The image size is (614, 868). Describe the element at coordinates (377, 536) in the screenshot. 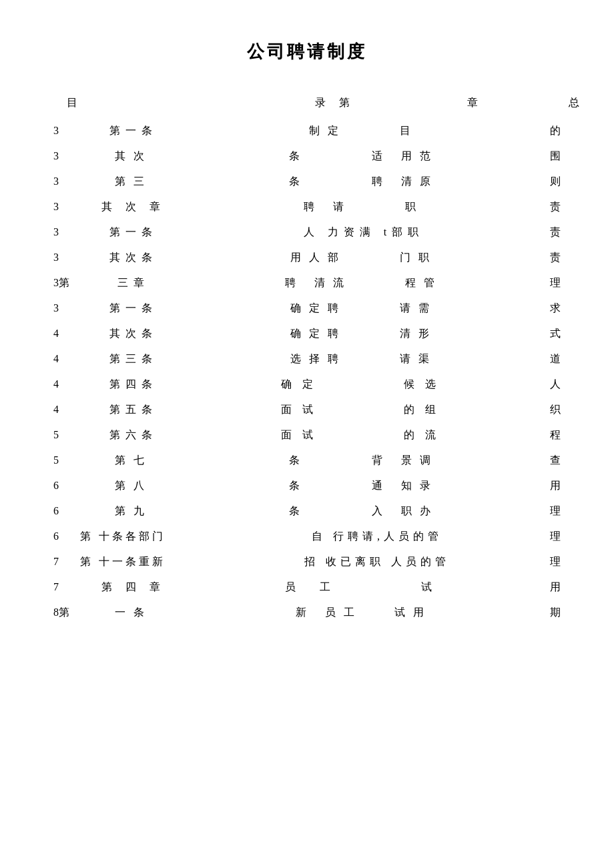

I see `toc-item-17b: 自 行聘请,人员的管` at that location.